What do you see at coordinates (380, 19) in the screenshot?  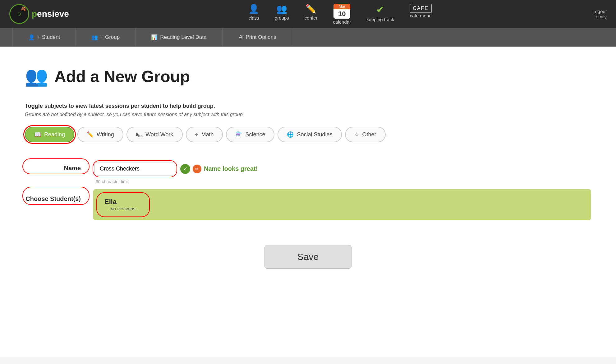 I see `nav-keeping-track-label: keeping track` at bounding box center [380, 19].